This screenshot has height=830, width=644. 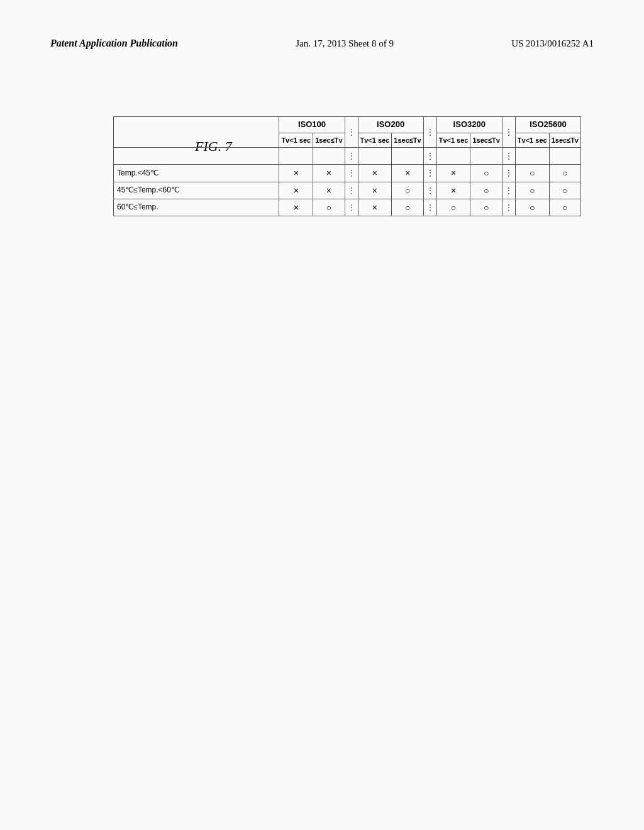 I want to click on r1-iso3200-tv-gte, so click(x=486, y=156).